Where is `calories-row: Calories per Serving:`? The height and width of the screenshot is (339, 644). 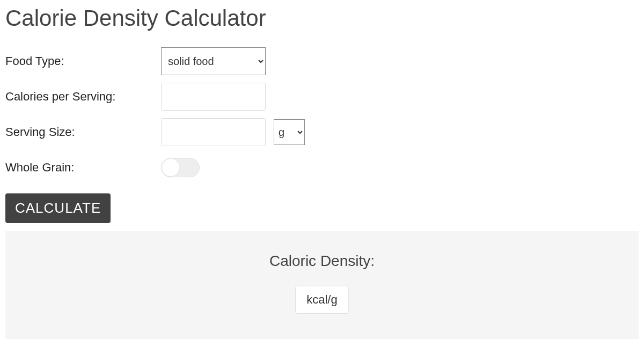
calories-row: Calories per Serving: is located at coordinates (322, 97).